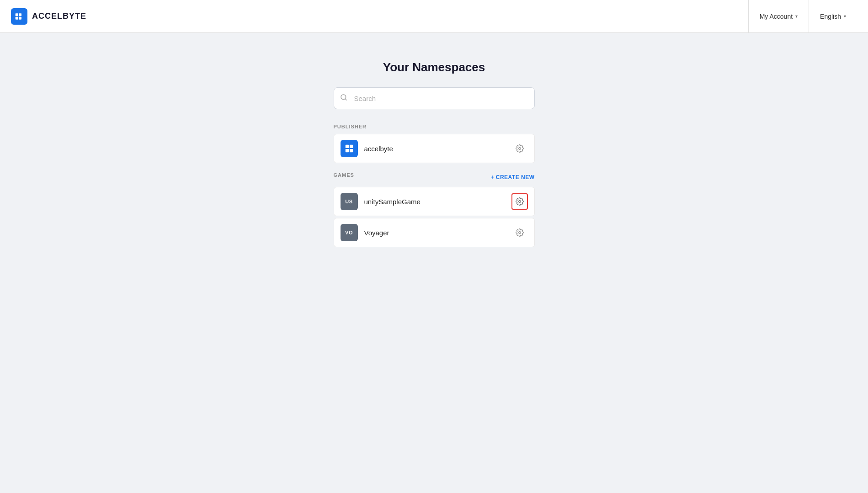  Describe the element at coordinates (434, 186) in the screenshot. I see `namespaces-container: PUBLISHER accelbyte GAMES` at that location.